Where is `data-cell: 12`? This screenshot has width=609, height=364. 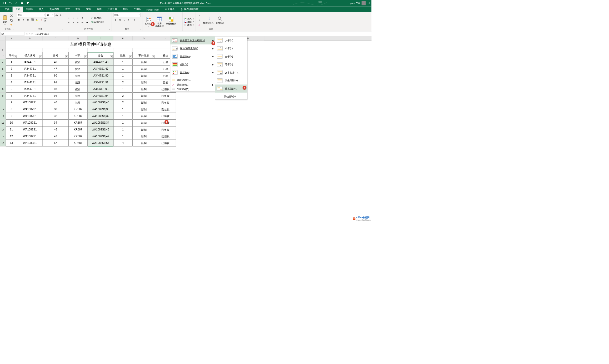 data-cell: 12 is located at coordinates (12, 136).